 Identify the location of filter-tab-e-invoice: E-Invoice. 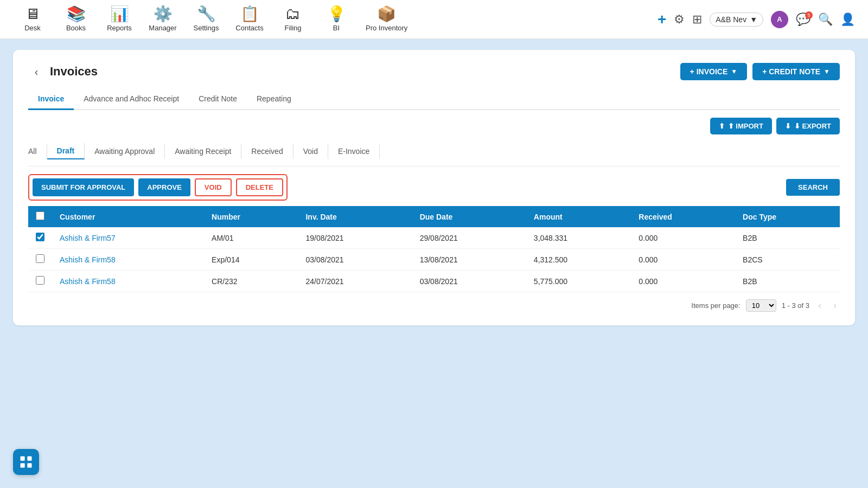
(354, 151).